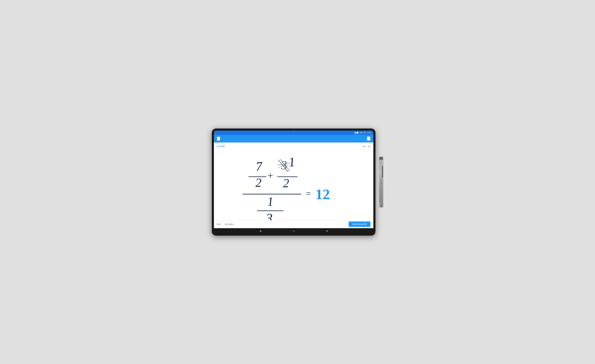  Describe the element at coordinates (369, 146) in the screenshot. I see `redo-button: ↪` at that location.